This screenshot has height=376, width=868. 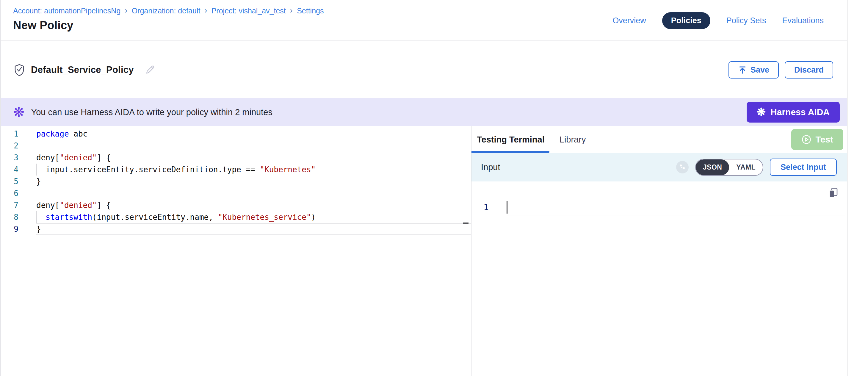 I want to click on code-string: "Kubernetes_service", so click(x=265, y=217).